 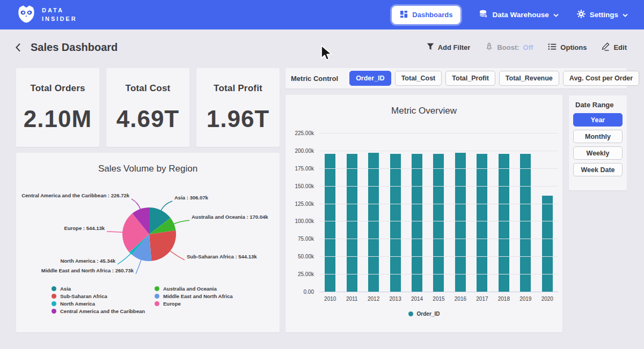 I want to click on kpi-value: 4.69T, so click(x=148, y=119).